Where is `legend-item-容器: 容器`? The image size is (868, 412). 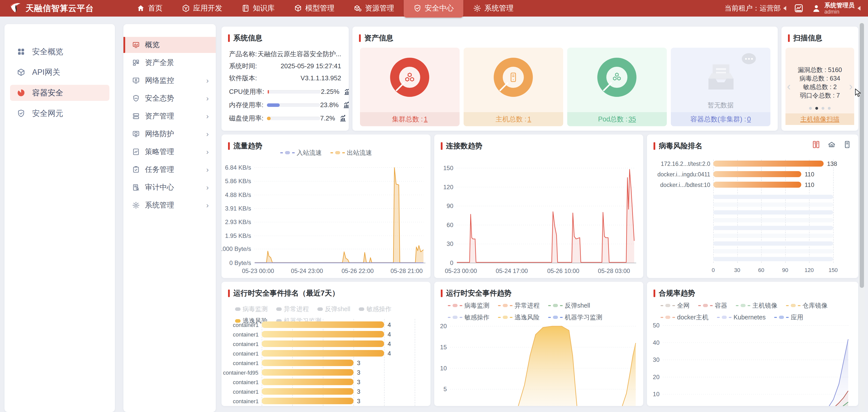
legend-item-容器: 容器 is located at coordinates (713, 305).